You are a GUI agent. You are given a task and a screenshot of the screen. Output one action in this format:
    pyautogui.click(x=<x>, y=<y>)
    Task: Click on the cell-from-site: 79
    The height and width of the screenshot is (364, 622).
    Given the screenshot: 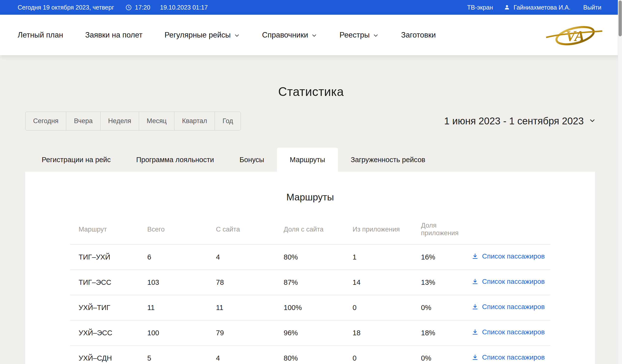 What is the action you would take?
    pyautogui.click(x=241, y=333)
    